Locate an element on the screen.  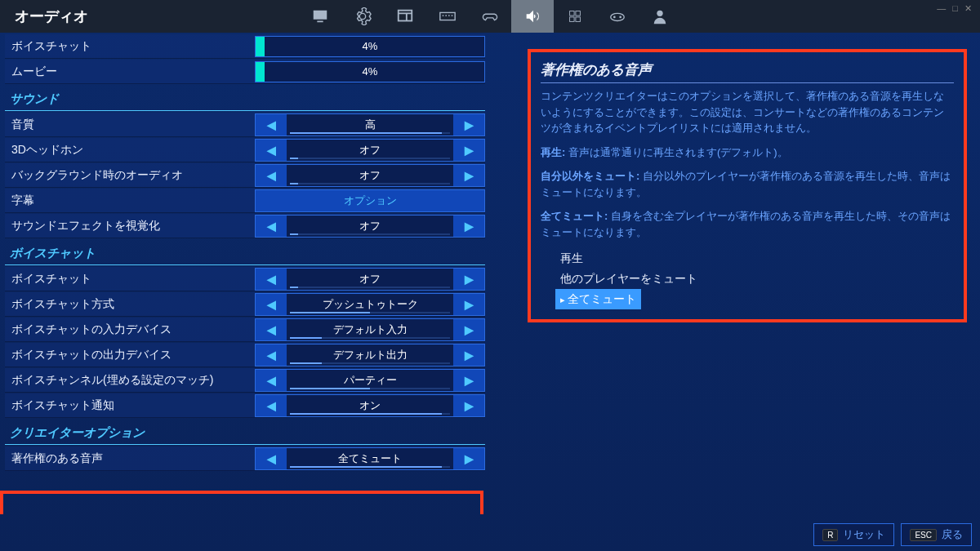
back-button: ESC戻る is located at coordinates (936, 535).